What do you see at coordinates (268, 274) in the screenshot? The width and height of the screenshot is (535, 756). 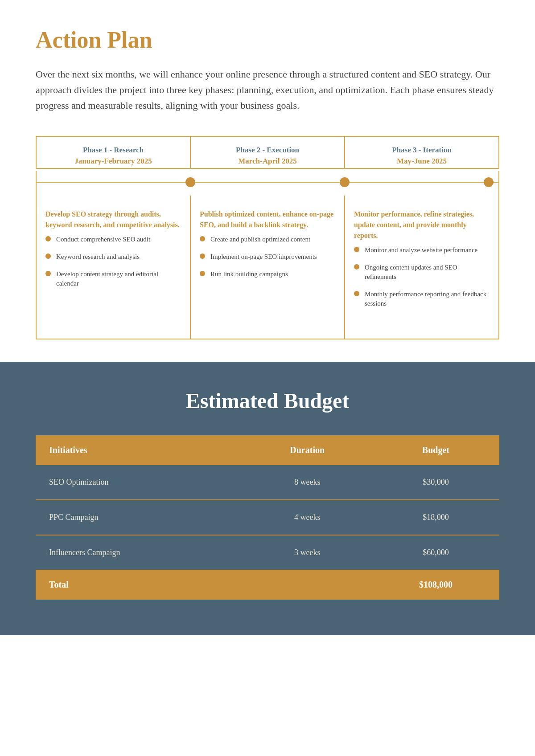 I see `list-item: Run link building campaigns` at bounding box center [268, 274].